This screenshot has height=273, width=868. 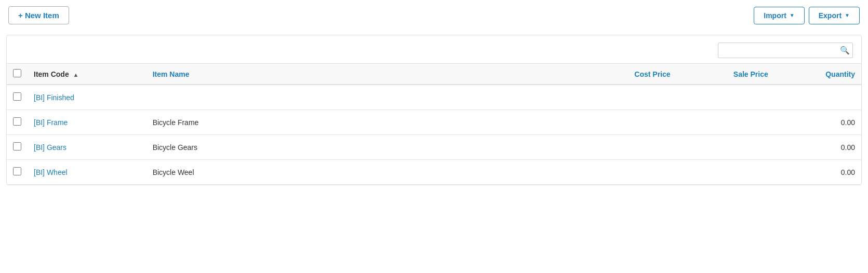 I want to click on item-code-link: [BI] Wheel, so click(x=51, y=172).